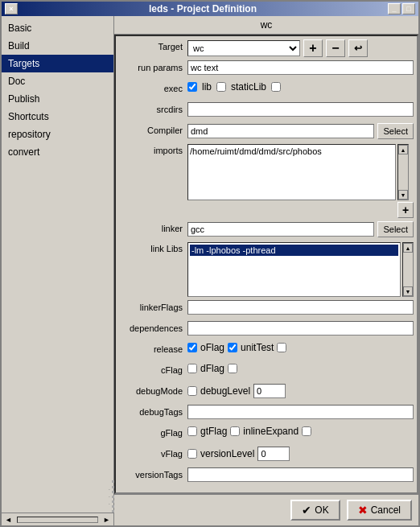  I want to click on cflag-checkbox, so click(192, 368).